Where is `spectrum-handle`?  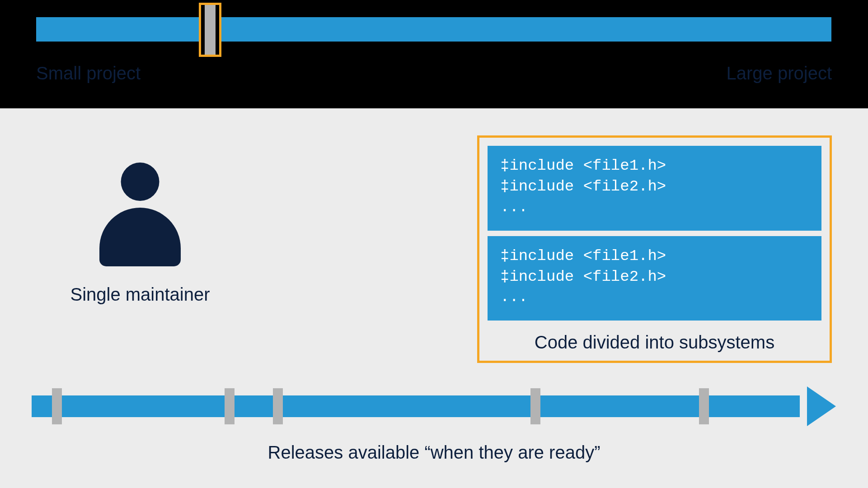
spectrum-handle is located at coordinates (210, 30).